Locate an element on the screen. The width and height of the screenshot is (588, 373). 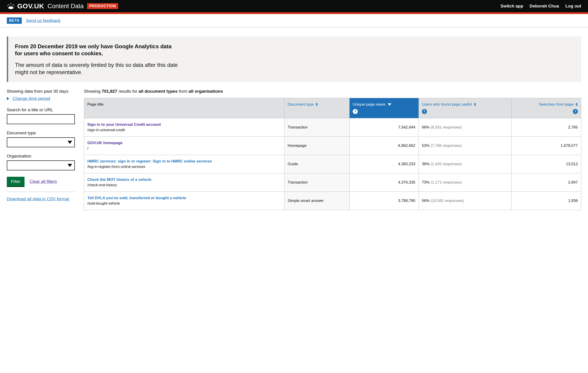
cell-unique-views: 4,376,335 is located at coordinates (384, 182).